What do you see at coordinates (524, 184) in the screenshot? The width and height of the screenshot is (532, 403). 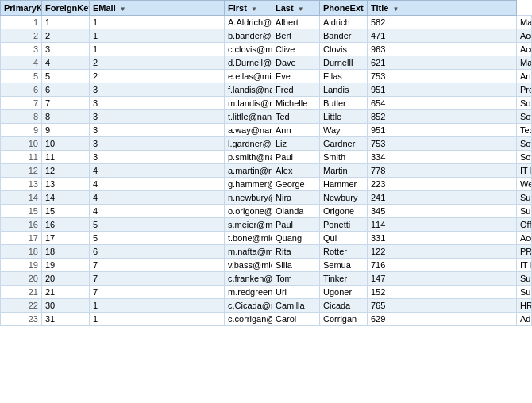 I see `cell-title: Web Developer` at bounding box center [524, 184].